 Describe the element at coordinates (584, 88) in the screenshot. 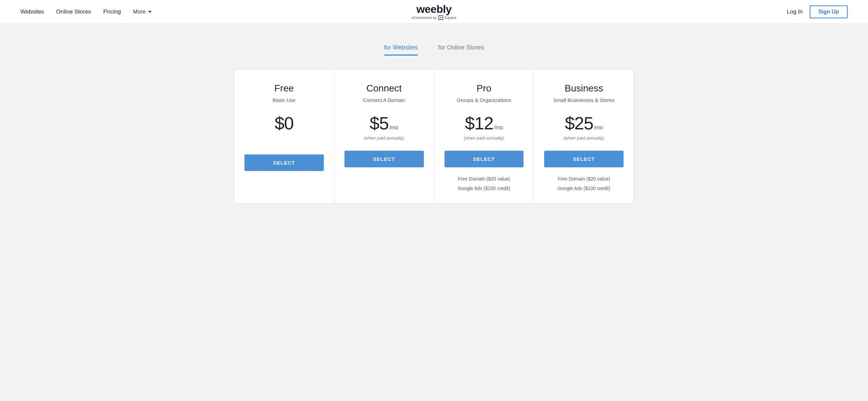

I see `plan-name: Business` at that location.